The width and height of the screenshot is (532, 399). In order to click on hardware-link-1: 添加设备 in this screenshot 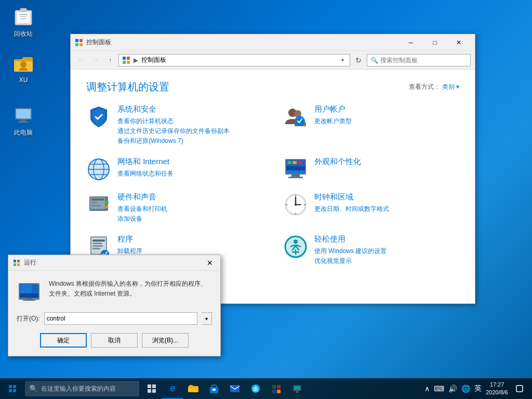, I will do `click(190, 219)`.